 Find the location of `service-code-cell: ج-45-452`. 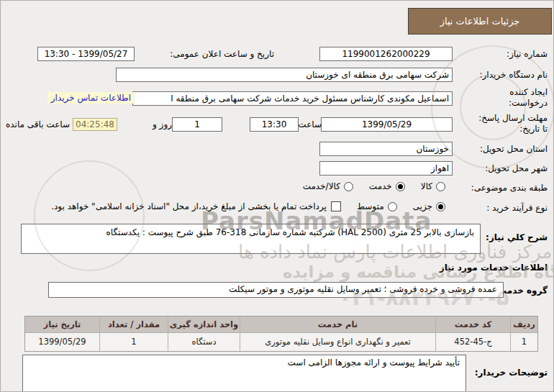

service-code-cell: ج-45-452 is located at coordinates (473, 342).